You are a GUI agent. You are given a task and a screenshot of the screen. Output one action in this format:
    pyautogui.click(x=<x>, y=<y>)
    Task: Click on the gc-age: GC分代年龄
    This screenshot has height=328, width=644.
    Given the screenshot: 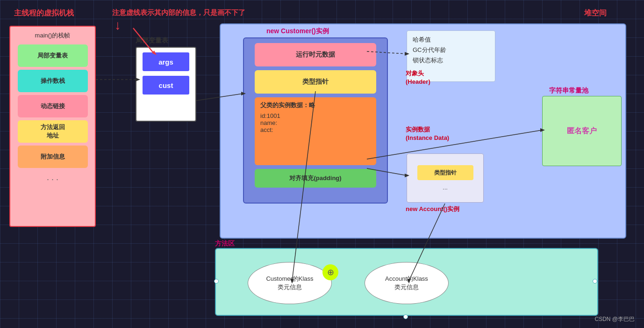 What is the action you would take?
    pyautogui.click(x=451, y=50)
    